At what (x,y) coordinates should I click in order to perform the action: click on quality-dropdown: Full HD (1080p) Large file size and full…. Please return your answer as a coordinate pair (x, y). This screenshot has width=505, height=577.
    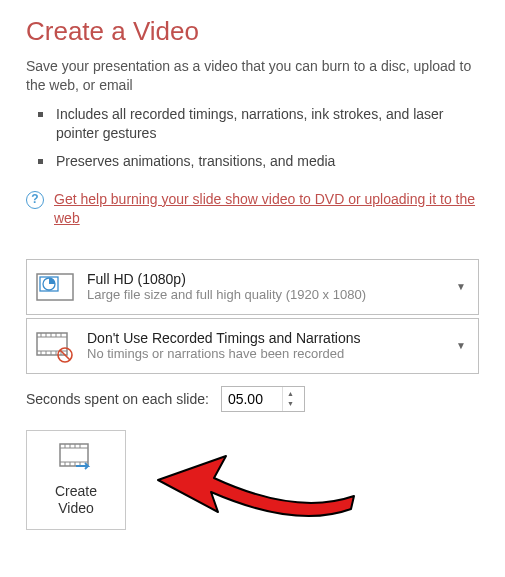
    Looking at the image, I should click on (252, 287).